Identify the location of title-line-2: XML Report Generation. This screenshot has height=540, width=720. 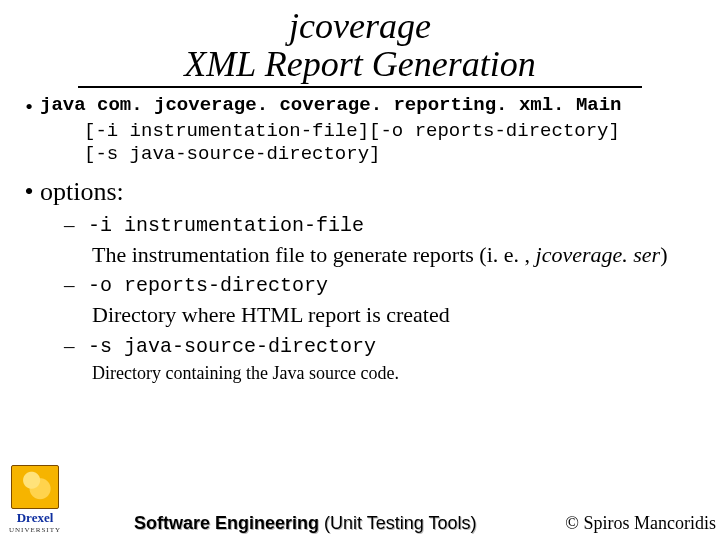
(360, 65).